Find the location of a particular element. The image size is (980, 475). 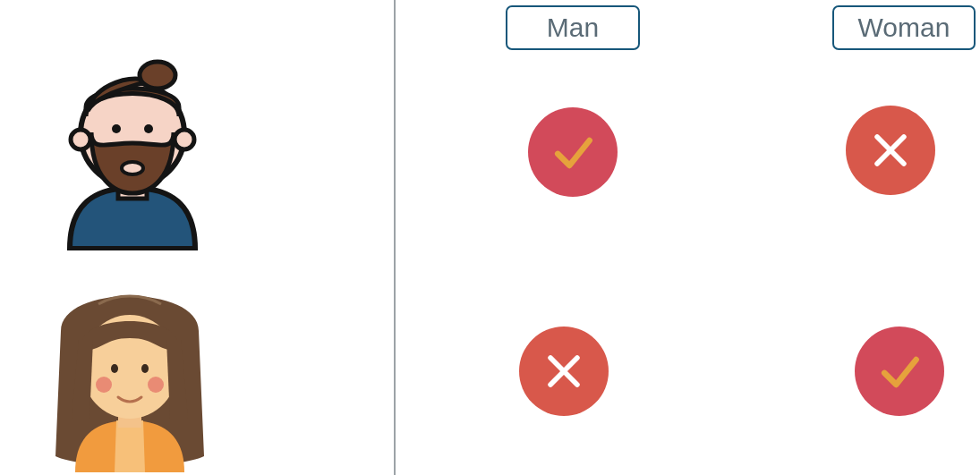

man-avatar-icon is located at coordinates (132, 152).